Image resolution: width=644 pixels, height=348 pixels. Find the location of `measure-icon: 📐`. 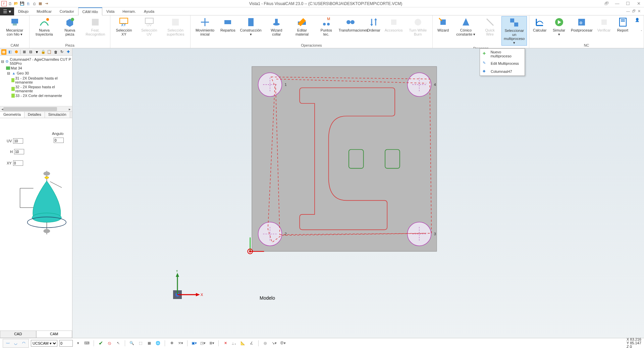

measure-icon: 📐 is located at coordinates (243, 343).